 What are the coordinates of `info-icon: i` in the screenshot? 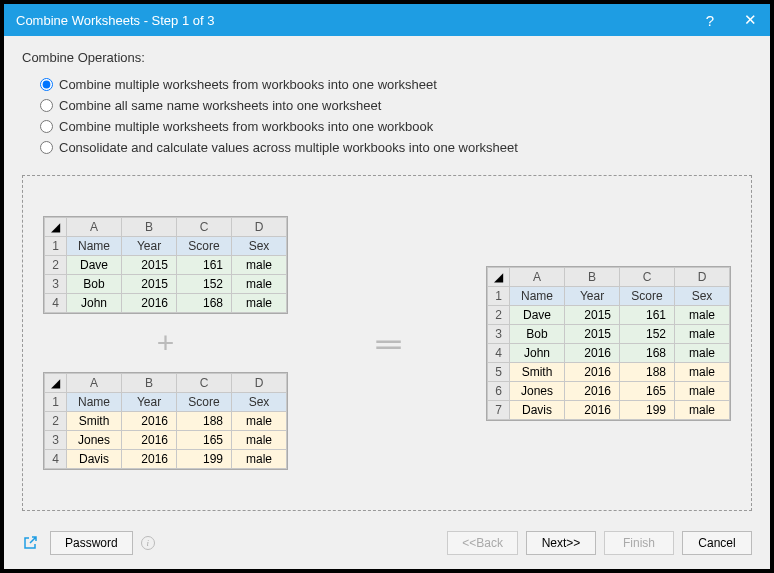 It's located at (148, 543).